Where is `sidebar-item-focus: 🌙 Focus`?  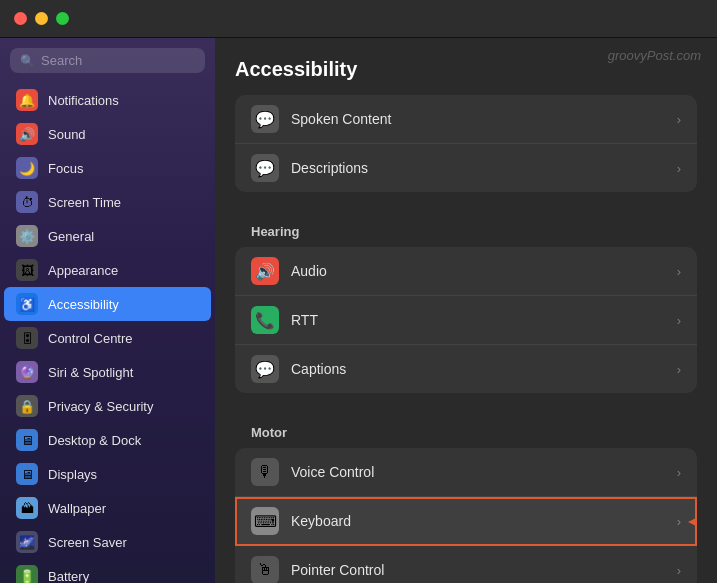 sidebar-item-focus: 🌙 Focus is located at coordinates (108, 168).